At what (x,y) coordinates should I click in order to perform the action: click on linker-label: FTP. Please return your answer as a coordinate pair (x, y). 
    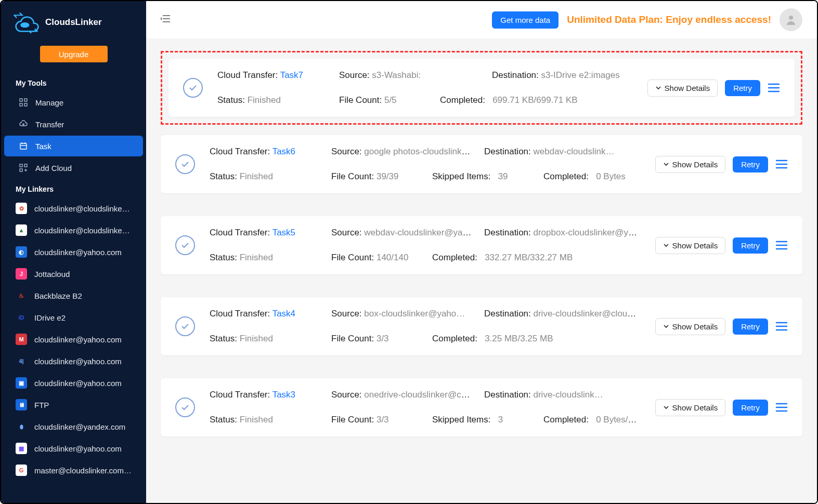
    Looking at the image, I should click on (42, 405).